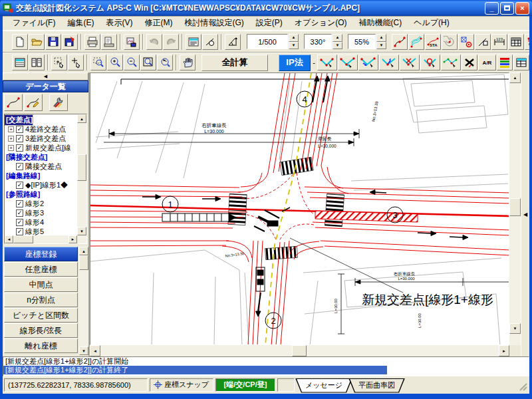 Image resolution: width=532 pixels, height=399 pixels. Describe the element at coordinates (41, 285) in the screenshot. I see `coord-midpoint-button: 中間点` at that location.